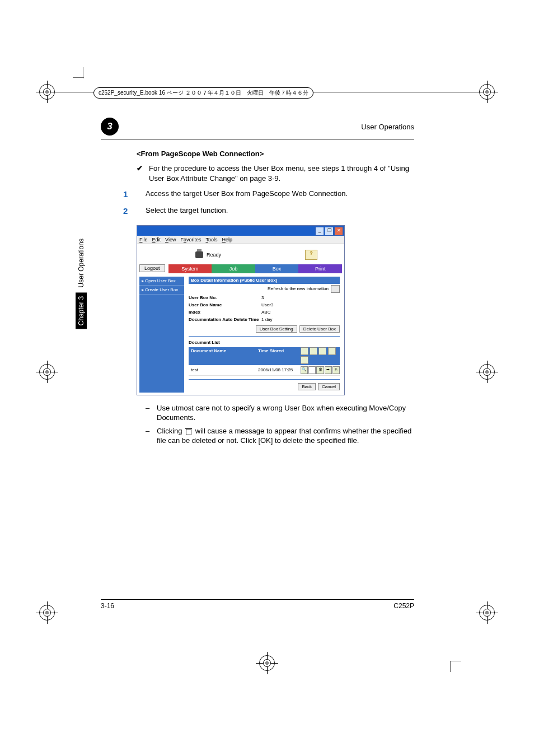 Image resolution: width=534 pixels, height=756 pixels. Describe the element at coordinates (190, 269) in the screenshot. I see `tab-system: System` at that location.